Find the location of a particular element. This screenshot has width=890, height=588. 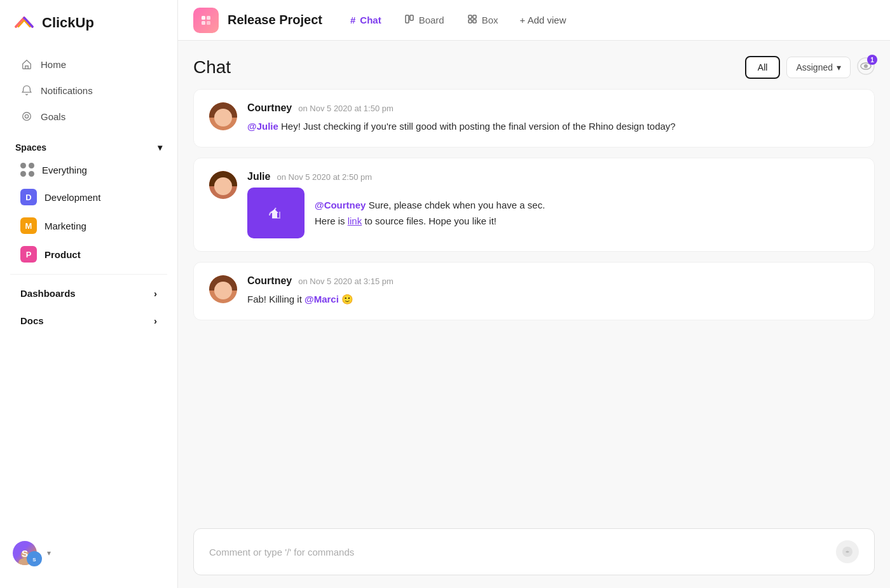

message-emoji-3: 🙂 is located at coordinates (347, 299).